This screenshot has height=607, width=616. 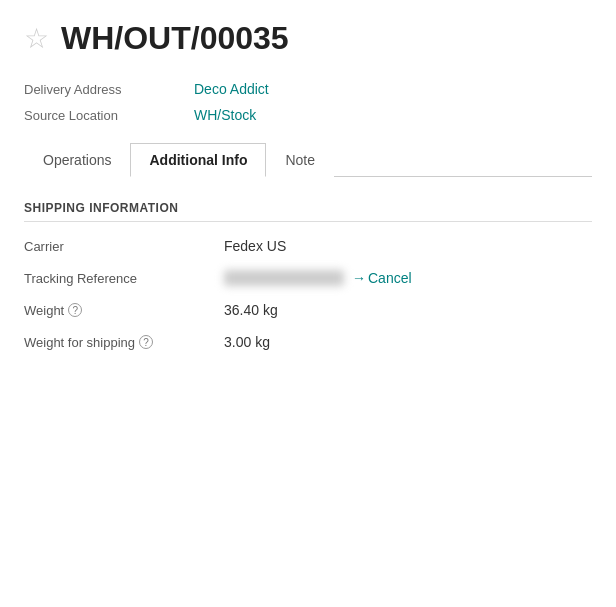 What do you see at coordinates (36, 39) in the screenshot?
I see `favorite-star-icon: ☆` at bounding box center [36, 39].